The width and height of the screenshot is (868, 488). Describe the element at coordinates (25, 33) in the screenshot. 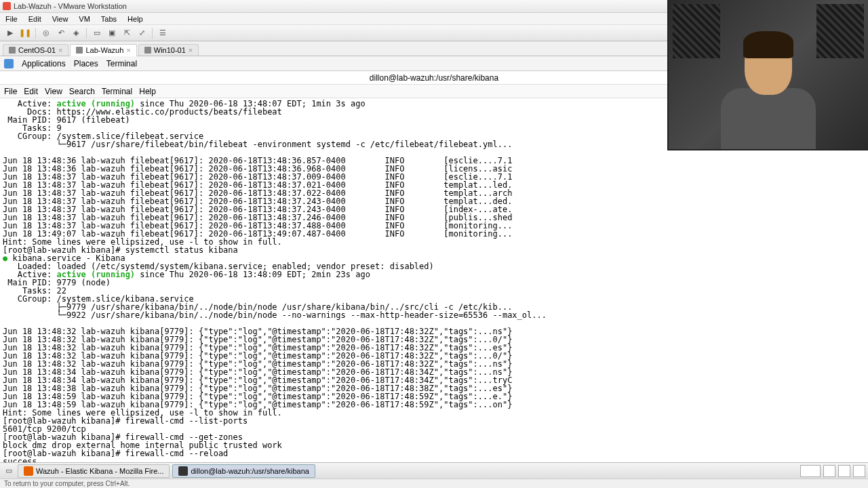

I see `pause-button: ❚❚` at that location.